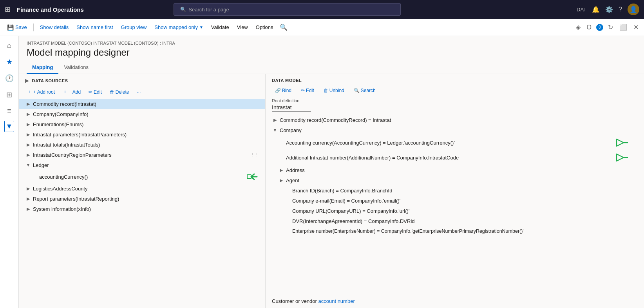  Describe the element at coordinates (600, 27) in the screenshot. I see `notification-badge: 0` at that location.